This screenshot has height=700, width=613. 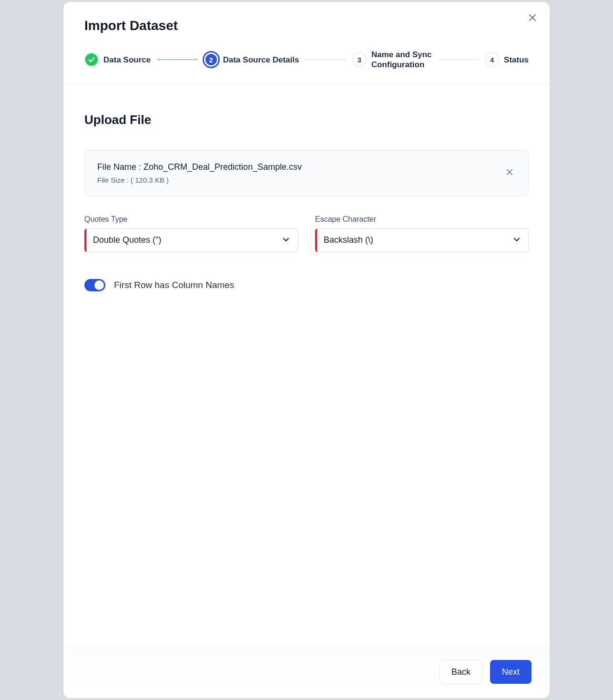 I want to click on file-size-row: File Size : ( 120.3 KB ), so click(x=199, y=180).